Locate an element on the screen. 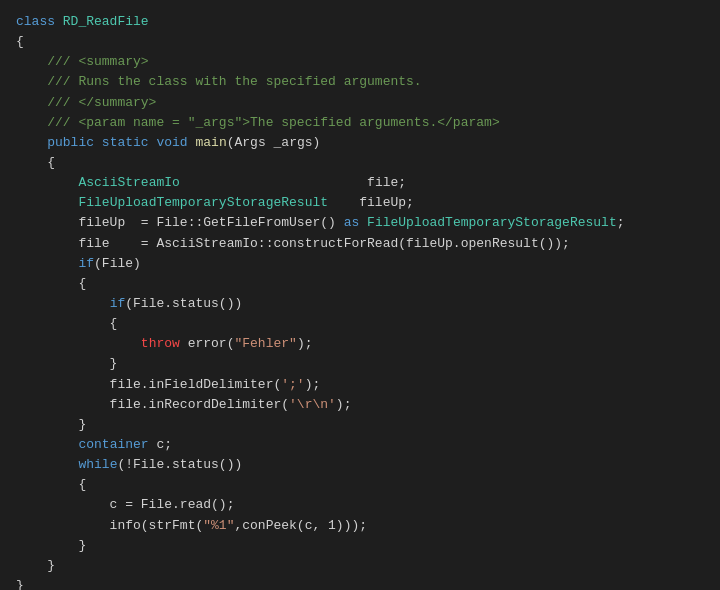  code-line: info(strFmt("%1",conPeek(c, 1))); is located at coordinates (360, 526).